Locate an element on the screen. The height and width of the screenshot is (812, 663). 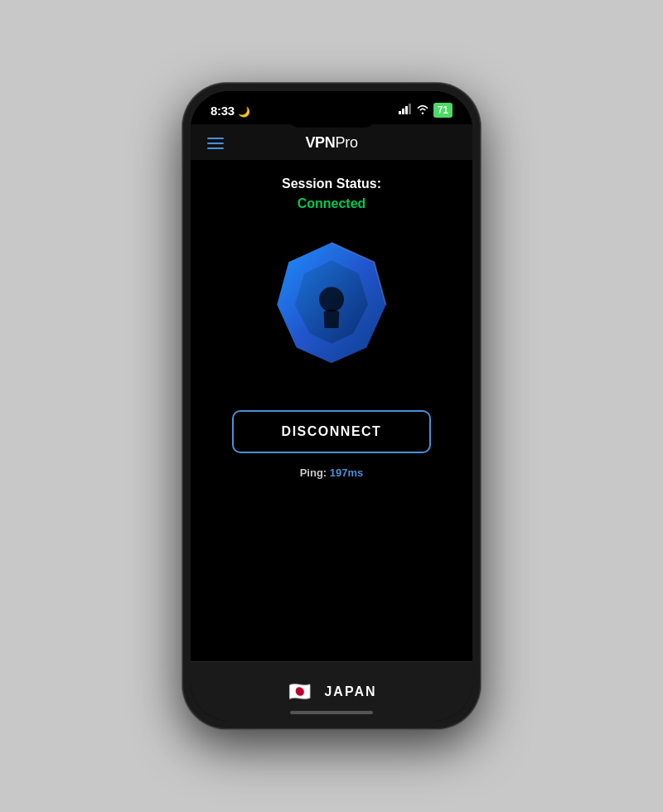
wifi-icon is located at coordinates (423, 110).